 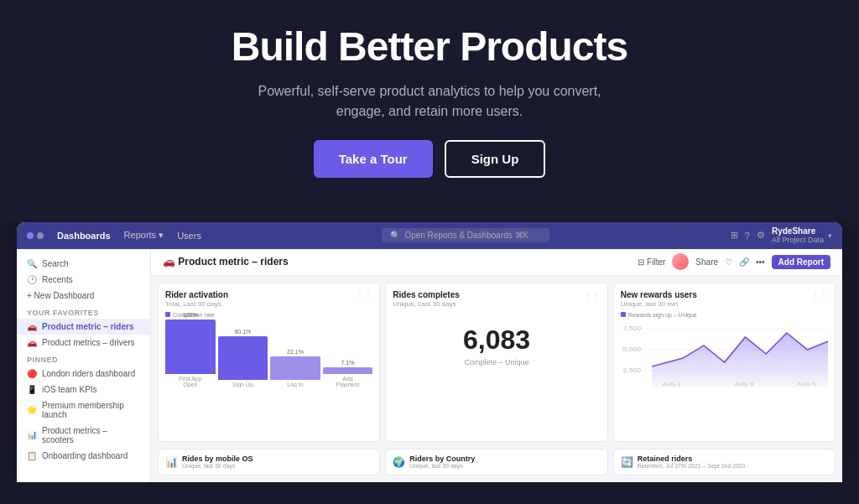 I want to click on bar-group-1: 100% First AppOpen, so click(x=190, y=350).